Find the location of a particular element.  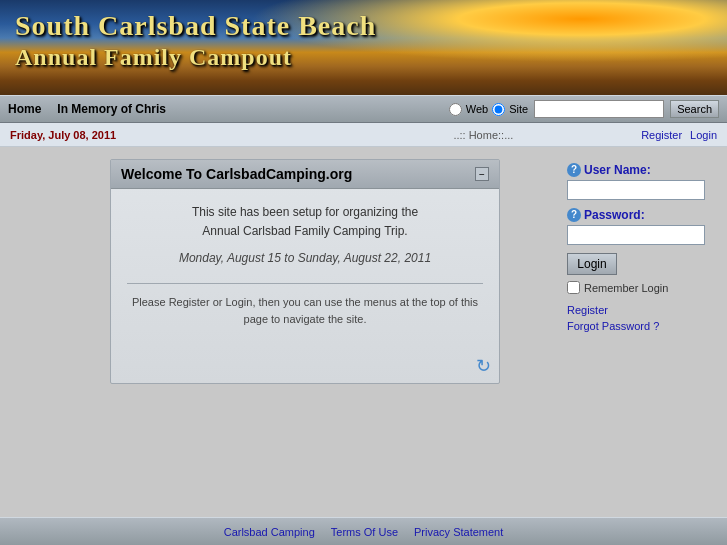

login-link-top: Login is located at coordinates (704, 135).